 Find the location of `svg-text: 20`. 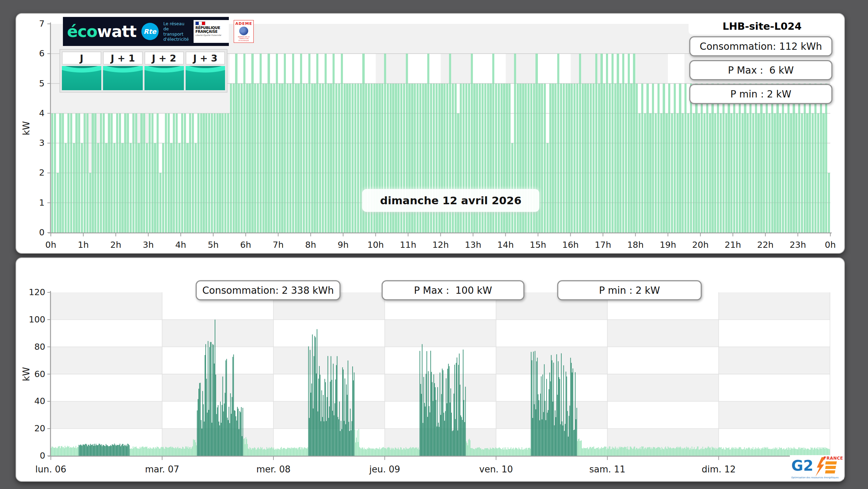

svg-text: 20 is located at coordinates (40, 429).